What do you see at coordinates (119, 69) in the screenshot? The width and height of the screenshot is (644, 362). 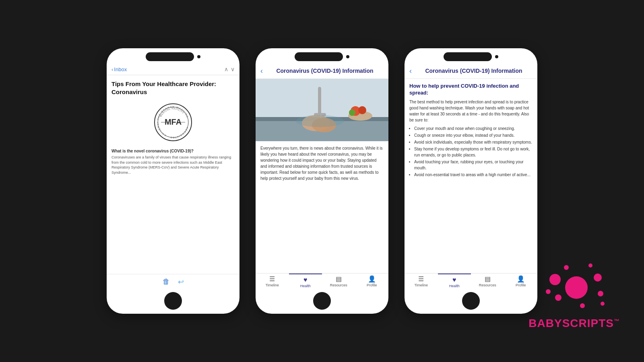 I see `inbox-link: ‹ Inbox` at bounding box center [119, 69].